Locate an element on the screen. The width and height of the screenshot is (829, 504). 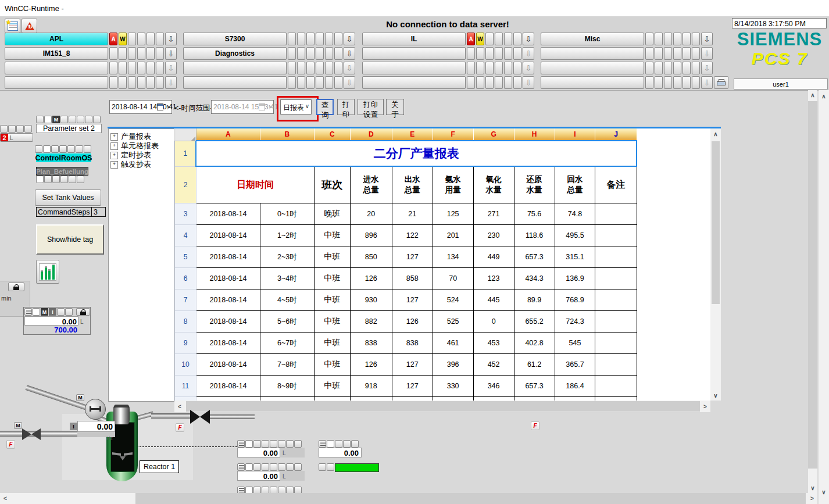
grid-cell: 768.9 is located at coordinates (575, 300).